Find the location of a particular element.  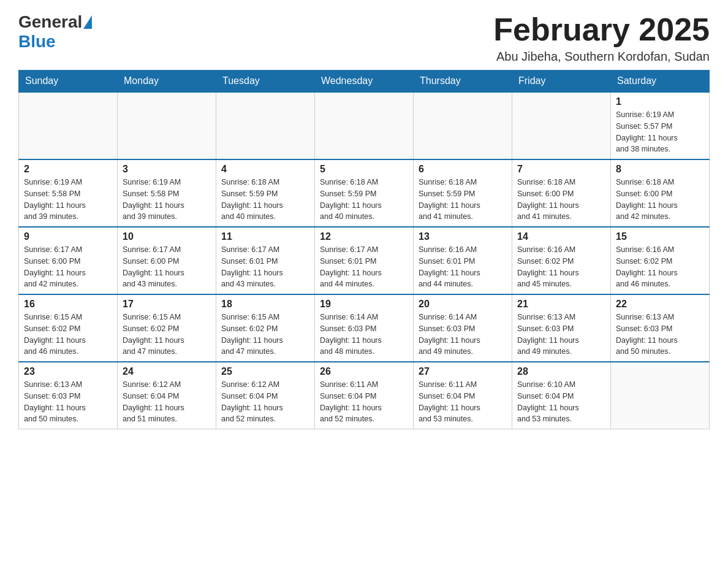

day-header-tuesday: Tuesday is located at coordinates (266, 82).